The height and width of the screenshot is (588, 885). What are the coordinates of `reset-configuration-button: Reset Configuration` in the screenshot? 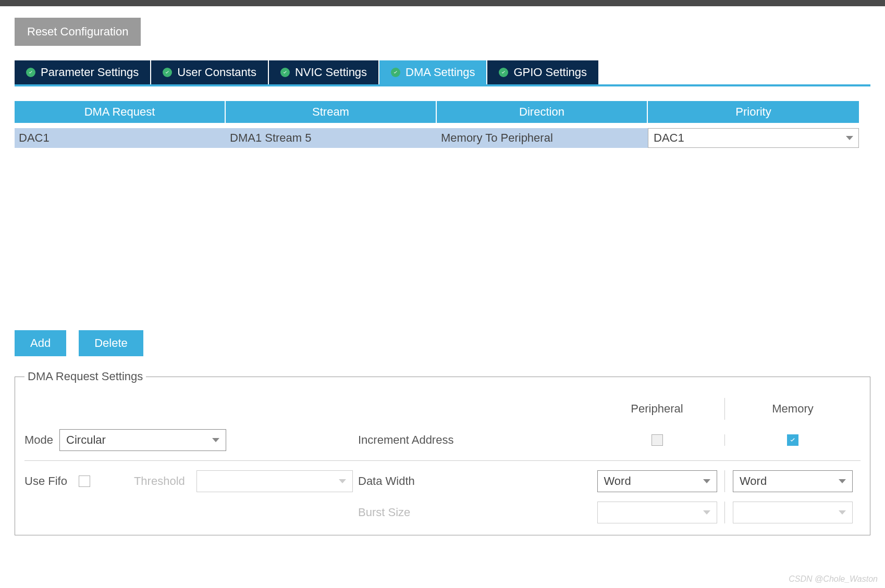 It's located at (78, 32).